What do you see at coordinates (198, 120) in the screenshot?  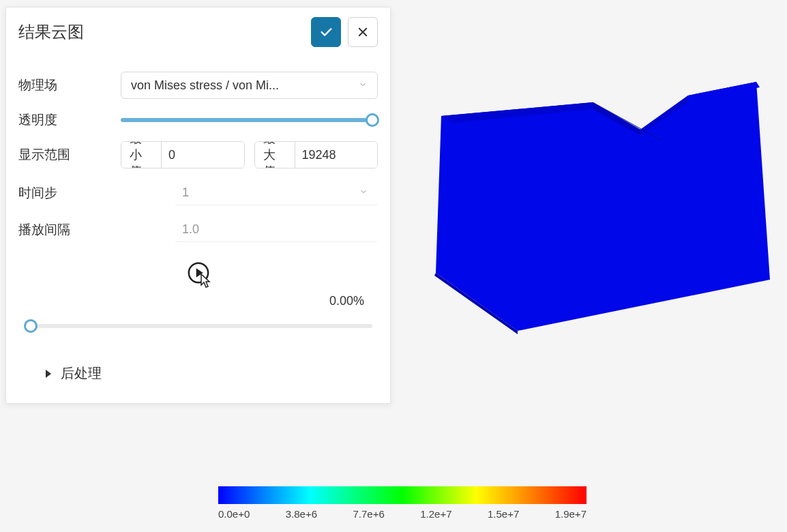 I see `opacity-row: 透明度` at bounding box center [198, 120].